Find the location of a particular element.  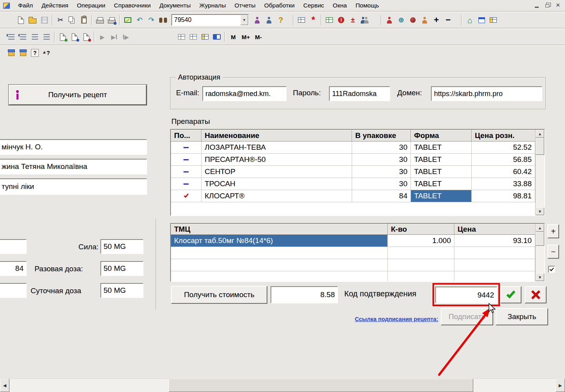

drug-name-cell: КЛОСАРТ® is located at coordinates (277, 196).